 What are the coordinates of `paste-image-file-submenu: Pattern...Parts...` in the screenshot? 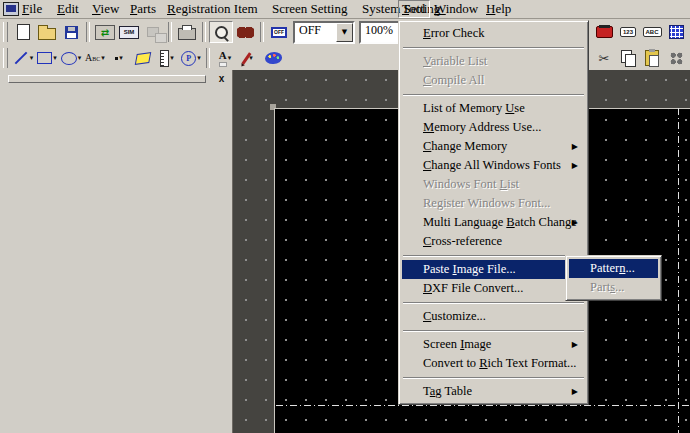 It's located at (614, 278).